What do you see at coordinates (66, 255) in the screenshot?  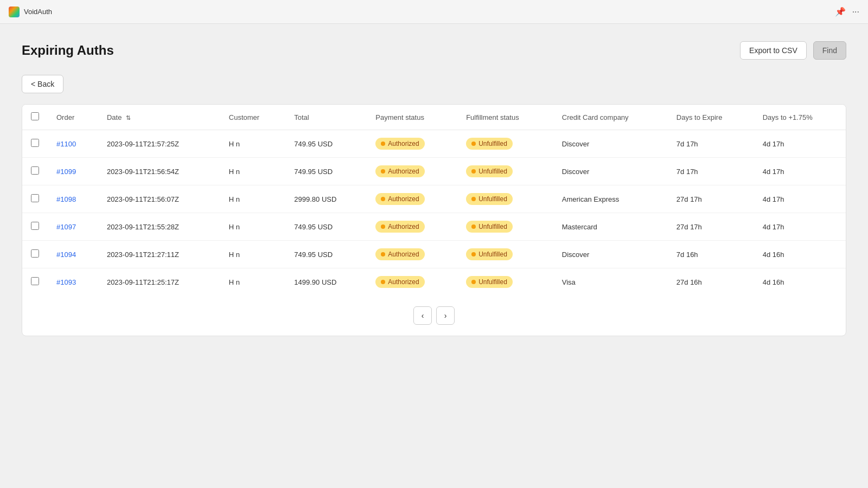 I see `order-link-4: #1094` at bounding box center [66, 255].